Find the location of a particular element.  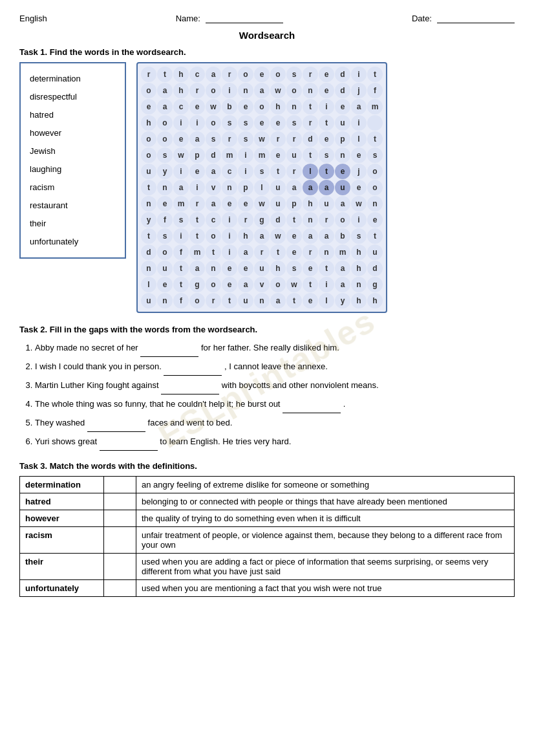

ws-row: nemraeewuphuawn is located at coordinates (262, 204).